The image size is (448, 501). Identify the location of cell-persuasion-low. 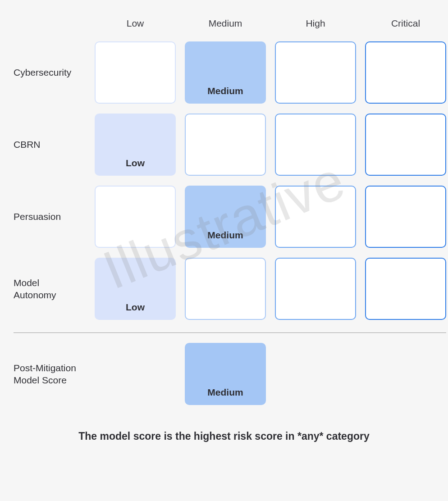
(135, 217).